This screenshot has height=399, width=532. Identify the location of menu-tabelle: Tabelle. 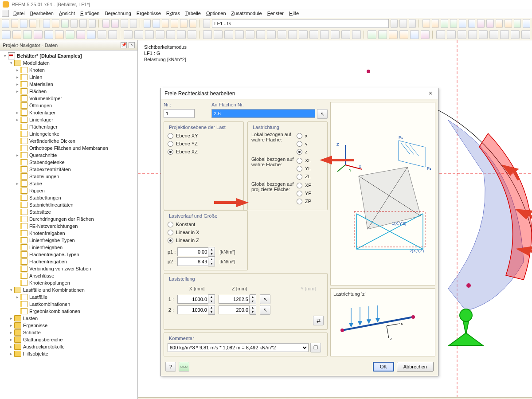
(193, 13).